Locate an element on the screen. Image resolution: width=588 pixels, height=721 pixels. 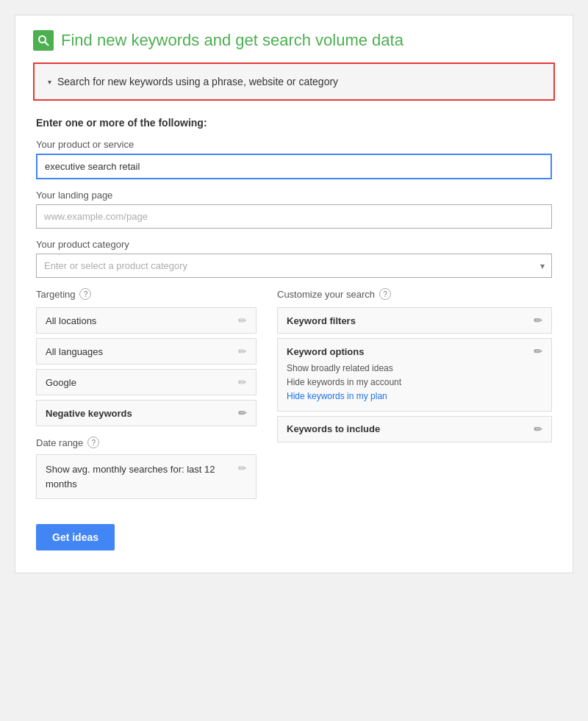
product-input is located at coordinates (294, 166).